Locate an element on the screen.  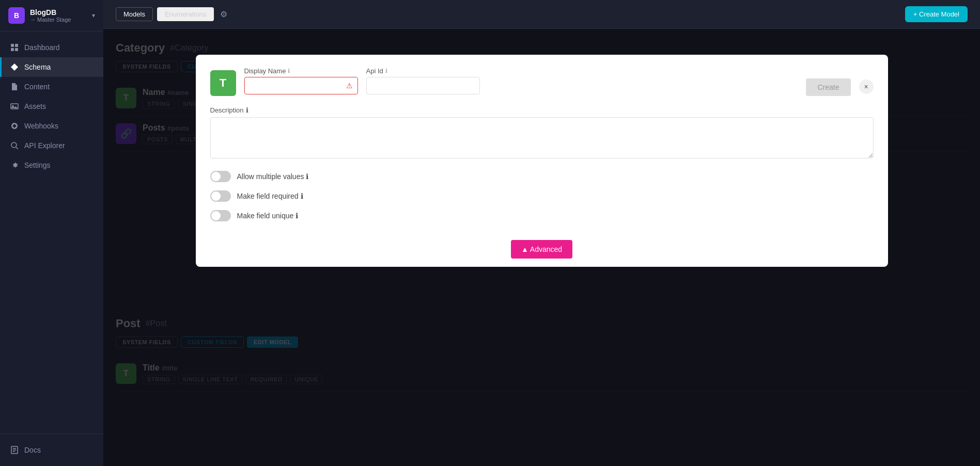
display-name-info-icon: ℹ is located at coordinates (289, 71).